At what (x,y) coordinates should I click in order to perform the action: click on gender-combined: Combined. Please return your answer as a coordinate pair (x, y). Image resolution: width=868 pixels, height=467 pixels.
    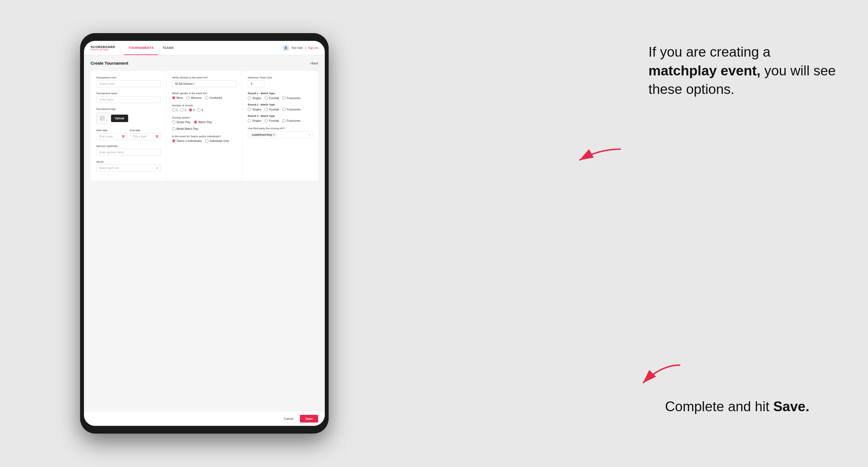
    Looking at the image, I should click on (214, 98).